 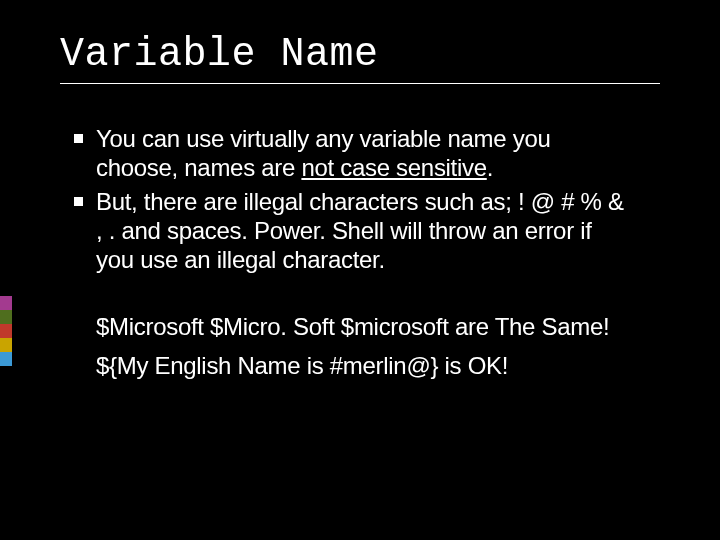 I want to click on bullet-item: You can use virtually any variable name …, so click(x=364, y=154).